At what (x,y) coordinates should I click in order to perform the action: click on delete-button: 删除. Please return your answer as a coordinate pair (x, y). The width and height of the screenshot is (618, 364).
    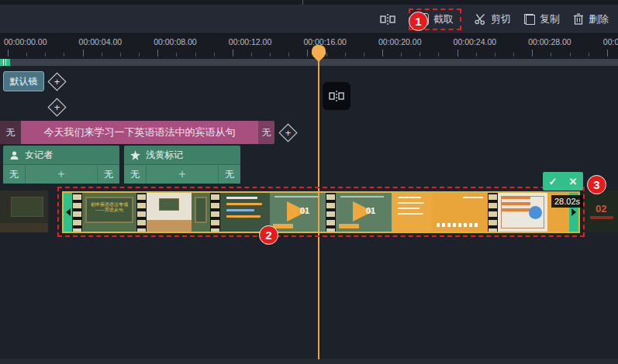
    Looking at the image, I should click on (591, 19).